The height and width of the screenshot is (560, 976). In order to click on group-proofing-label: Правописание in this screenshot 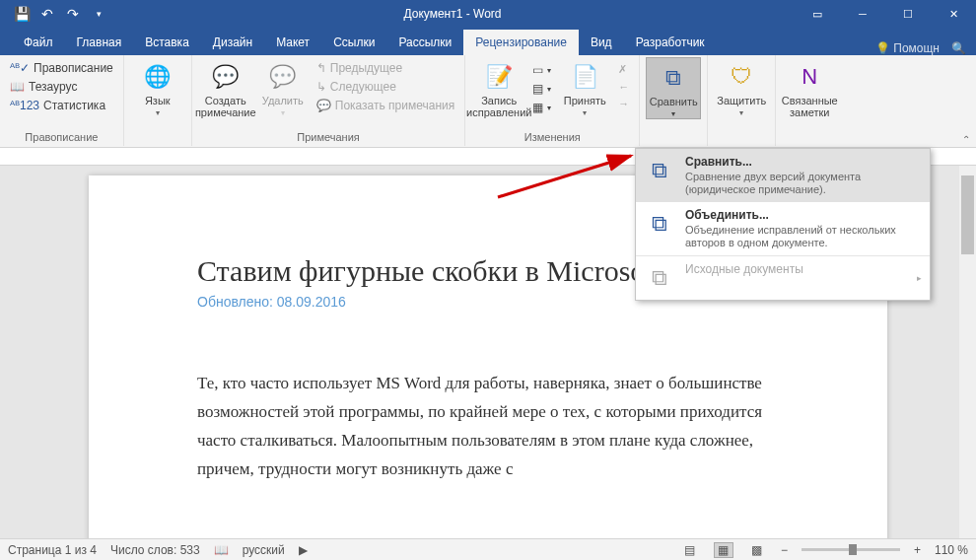, I will do `click(61, 137)`.